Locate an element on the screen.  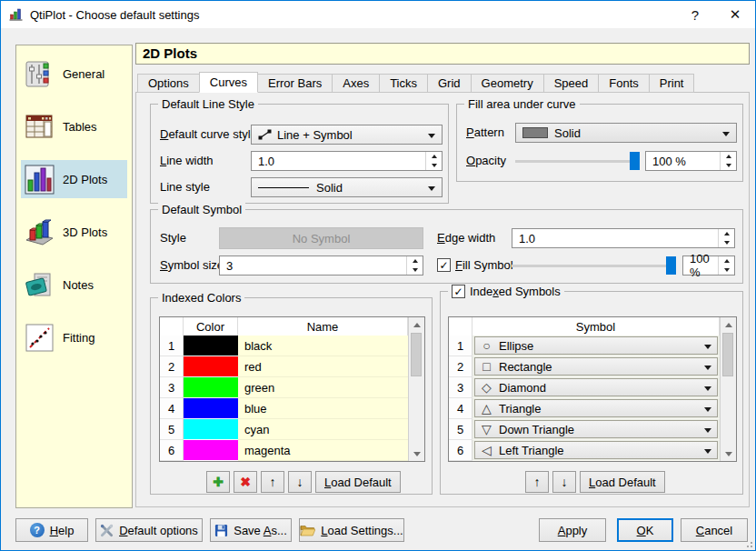
color-name-cell: black is located at coordinates (323, 346).